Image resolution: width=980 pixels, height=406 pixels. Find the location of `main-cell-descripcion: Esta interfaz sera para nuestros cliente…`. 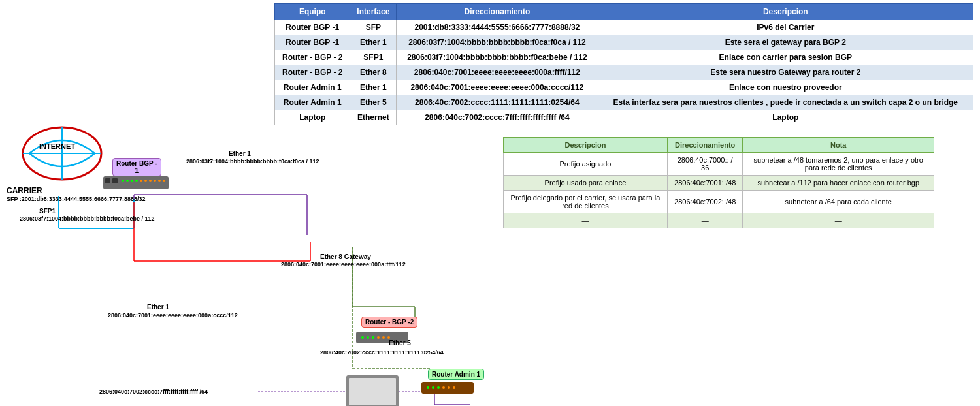

main-cell-descripcion: Esta interfaz sera para nuestros cliente… is located at coordinates (785, 103).